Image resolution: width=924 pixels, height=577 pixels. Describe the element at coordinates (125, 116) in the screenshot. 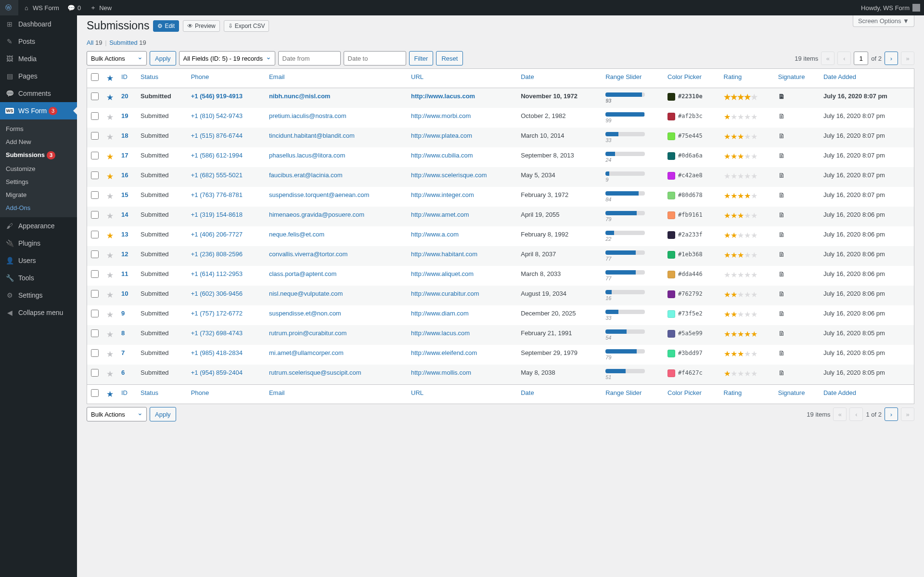

I see `id-link: 19` at that location.